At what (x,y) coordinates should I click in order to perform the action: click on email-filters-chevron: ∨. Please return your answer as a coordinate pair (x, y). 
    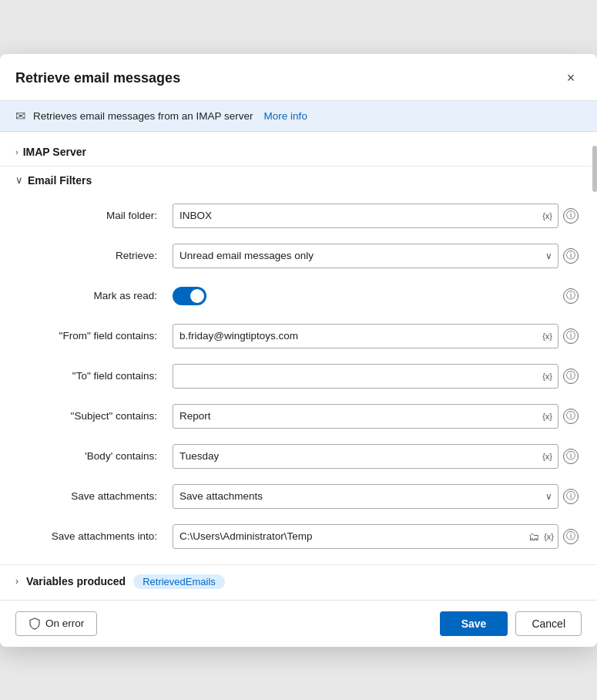
    Looking at the image, I should click on (19, 180).